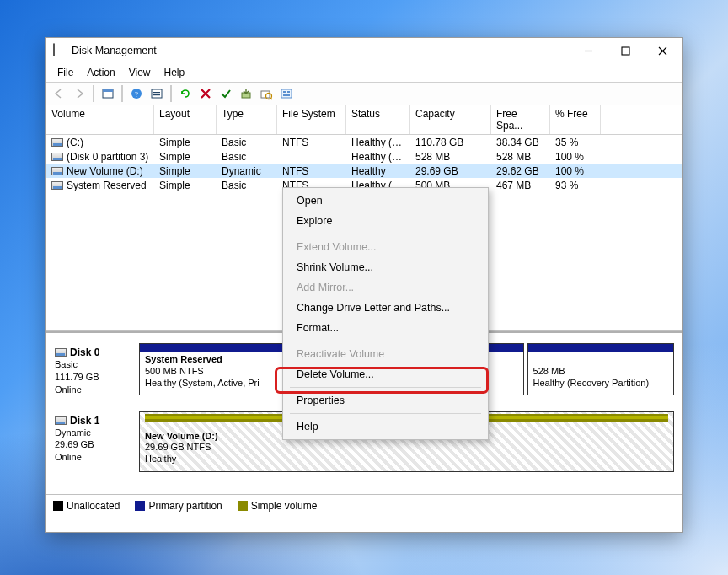 The height and width of the screenshot is (575, 728). Describe the element at coordinates (451, 157) in the screenshot. I see `cell: 528 MB` at that location.